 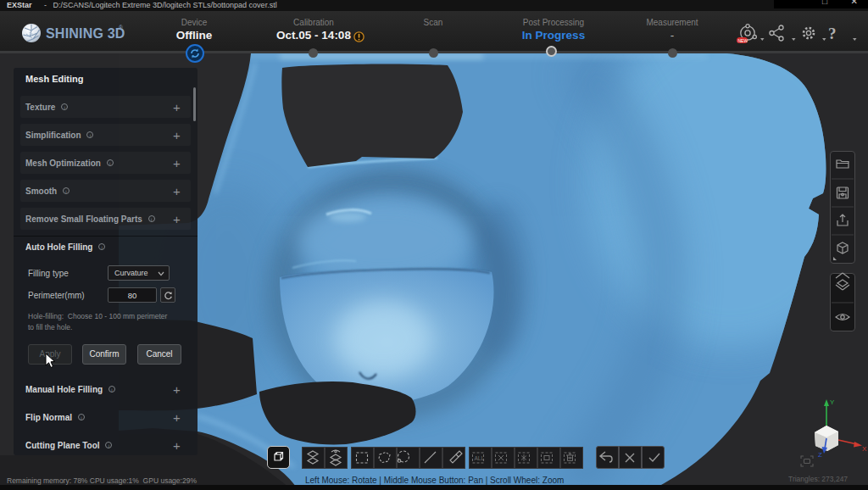 I want to click on svg-text: NEW, so click(x=743, y=41).